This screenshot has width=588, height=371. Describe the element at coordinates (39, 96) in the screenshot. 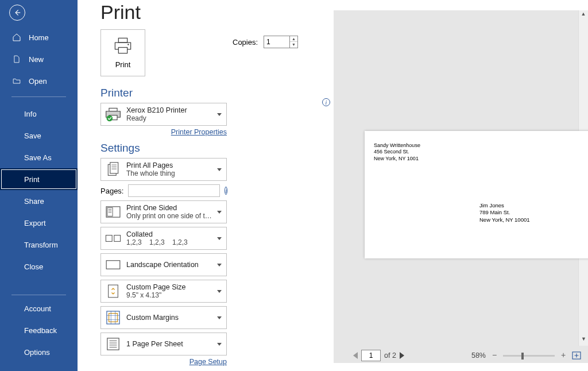

I see `sidebar-separator` at that location.